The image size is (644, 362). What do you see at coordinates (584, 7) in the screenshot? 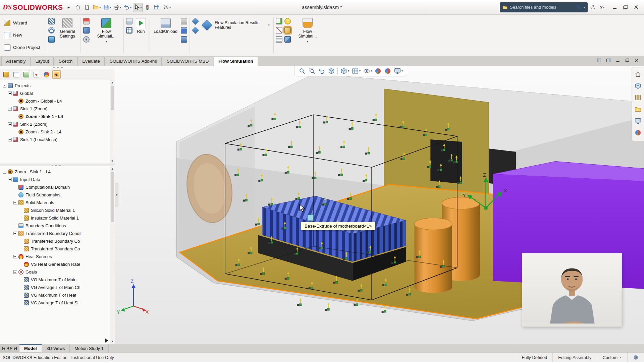
I see `chevron-down-icon: ▾` at bounding box center [584, 7].